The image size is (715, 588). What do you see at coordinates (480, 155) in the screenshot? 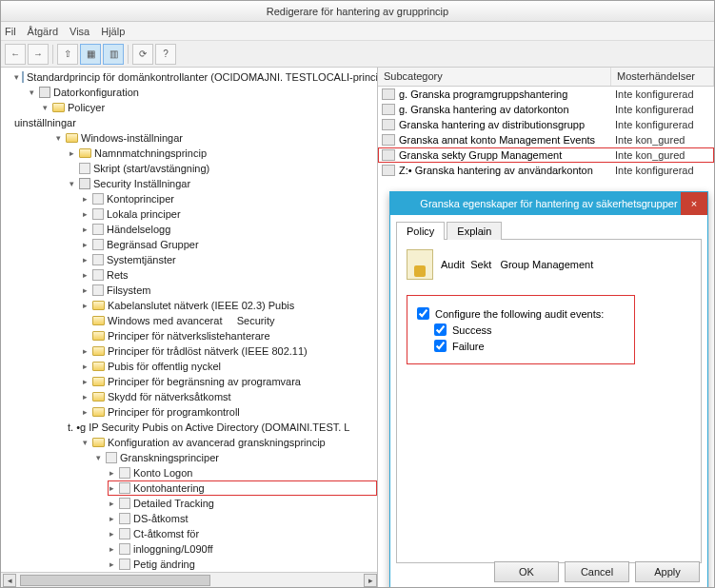
I see `row-name: Granska sekty Grupp Management` at bounding box center [480, 155].